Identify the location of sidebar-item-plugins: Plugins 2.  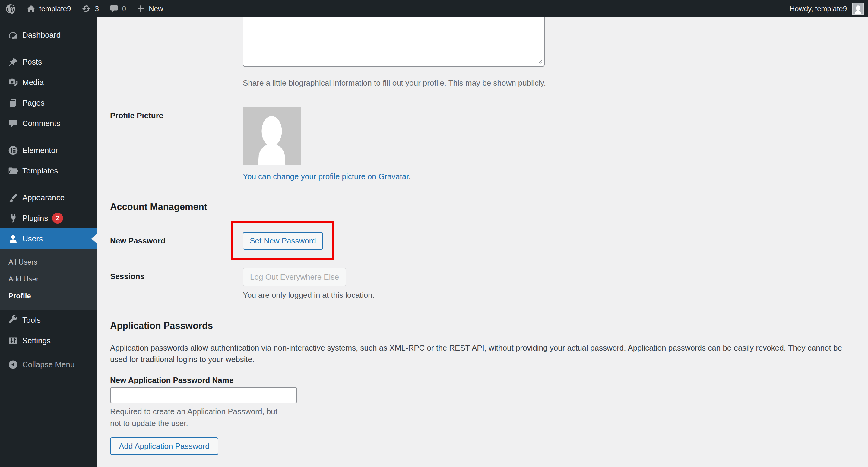
(49, 218).